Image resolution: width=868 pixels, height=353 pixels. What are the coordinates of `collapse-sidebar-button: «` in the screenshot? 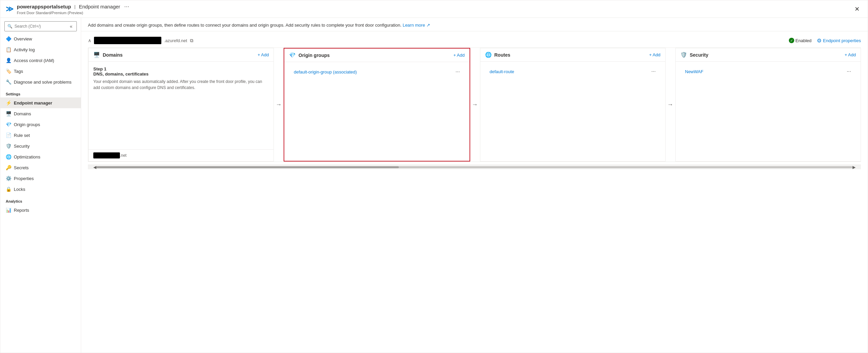 It's located at (71, 26).